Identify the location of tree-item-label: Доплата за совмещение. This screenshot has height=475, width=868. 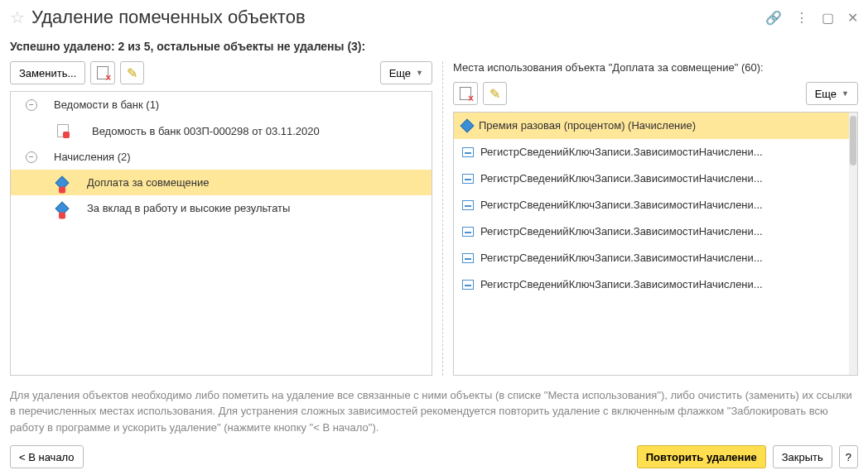
(147, 182).